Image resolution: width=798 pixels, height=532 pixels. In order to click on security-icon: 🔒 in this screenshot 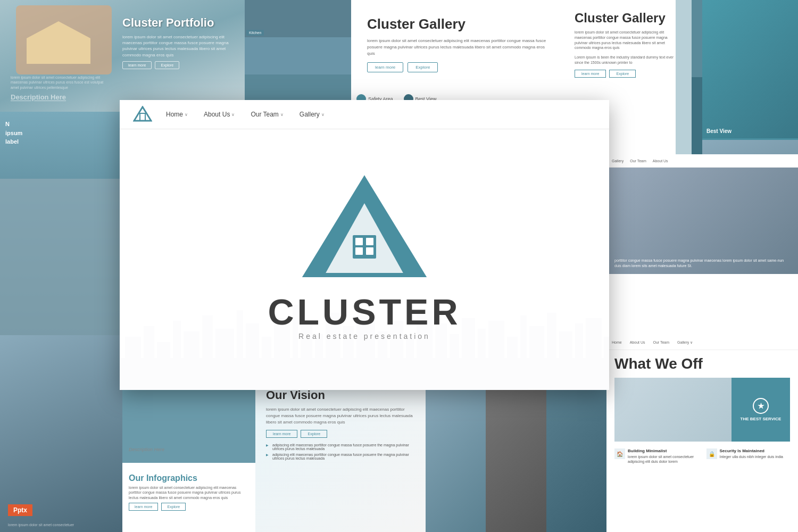, I will do `click(712, 454)`.